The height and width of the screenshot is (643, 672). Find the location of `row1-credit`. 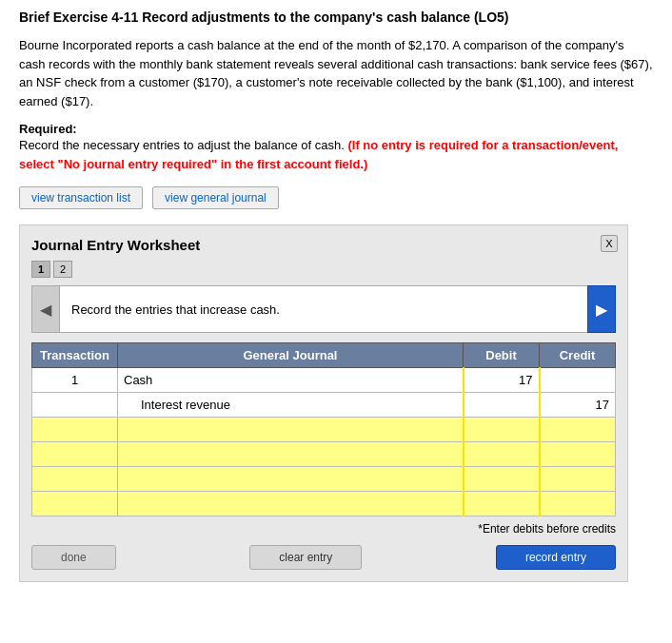

row1-credit is located at coordinates (578, 380).